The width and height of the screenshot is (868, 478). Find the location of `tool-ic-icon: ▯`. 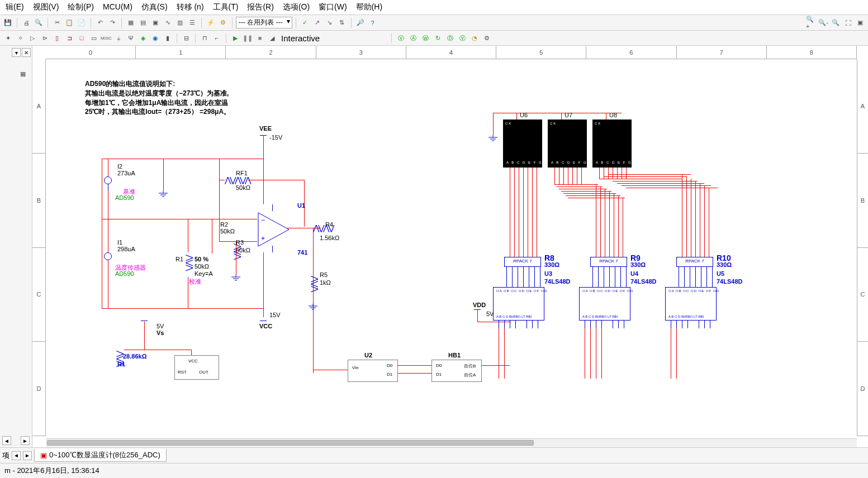

tool-ic-icon: ▯ is located at coordinates (57, 38).